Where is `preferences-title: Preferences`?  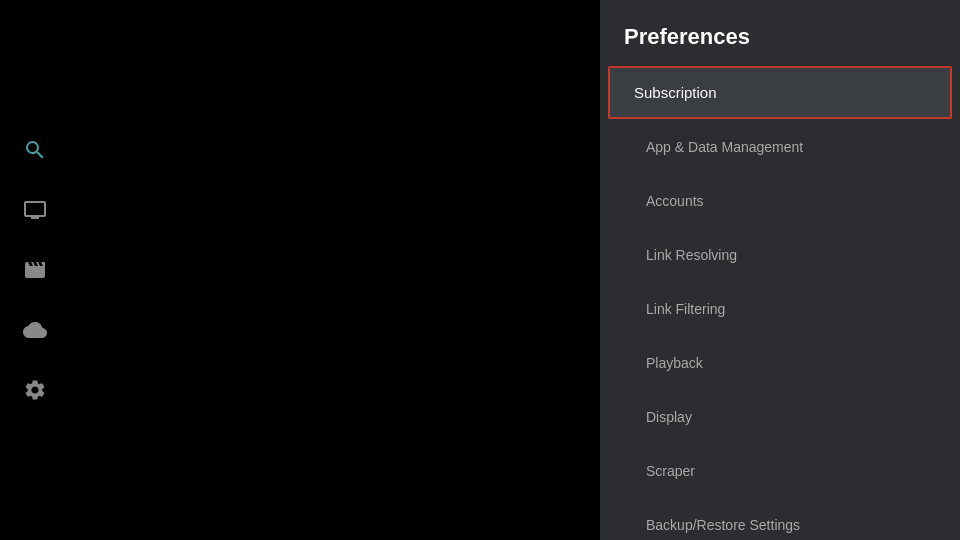 preferences-title: Preferences is located at coordinates (780, 33).